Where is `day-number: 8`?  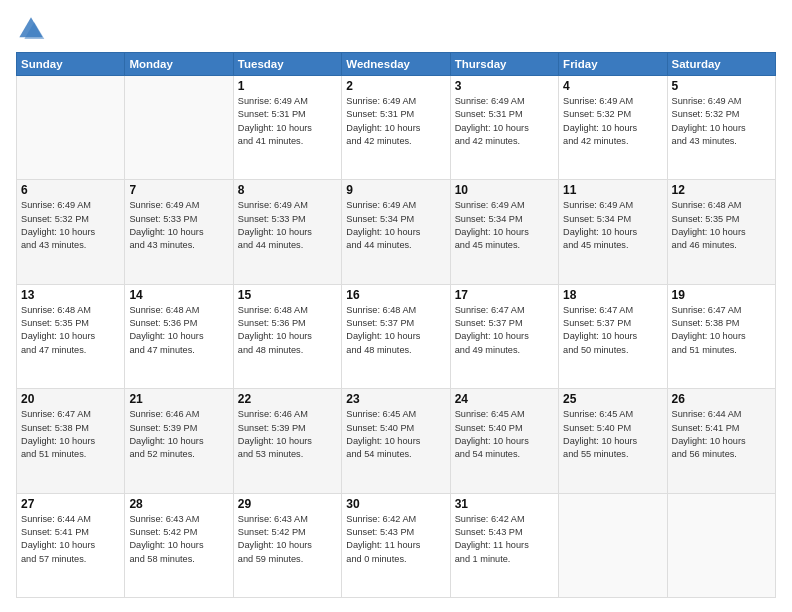
day-number: 8 is located at coordinates (288, 190).